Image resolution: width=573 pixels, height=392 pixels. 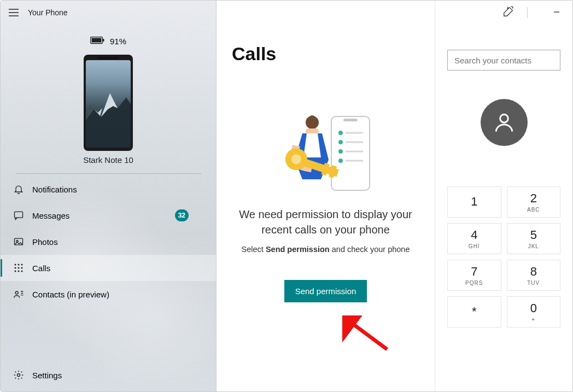 I want to click on battery-icon, so click(x=97, y=42).